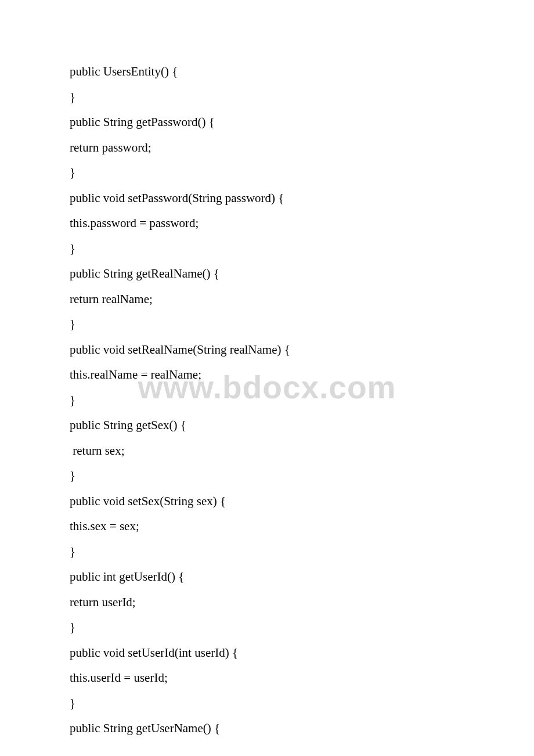  What do you see at coordinates (267, 502) in the screenshot?
I see `code-line: public void setSex(String sex) {` at bounding box center [267, 502].